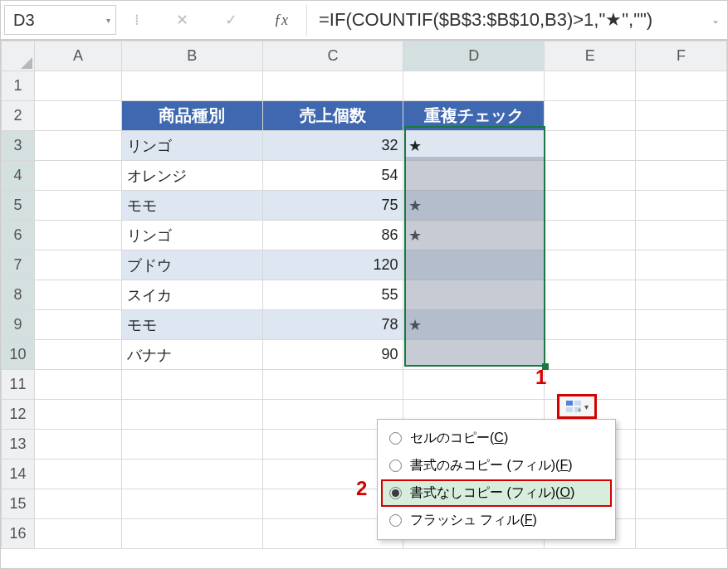 This screenshot has height=569, width=728. Describe the element at coordinates (18, 56) in the screenshot. I see `select-all-corner` at that location.